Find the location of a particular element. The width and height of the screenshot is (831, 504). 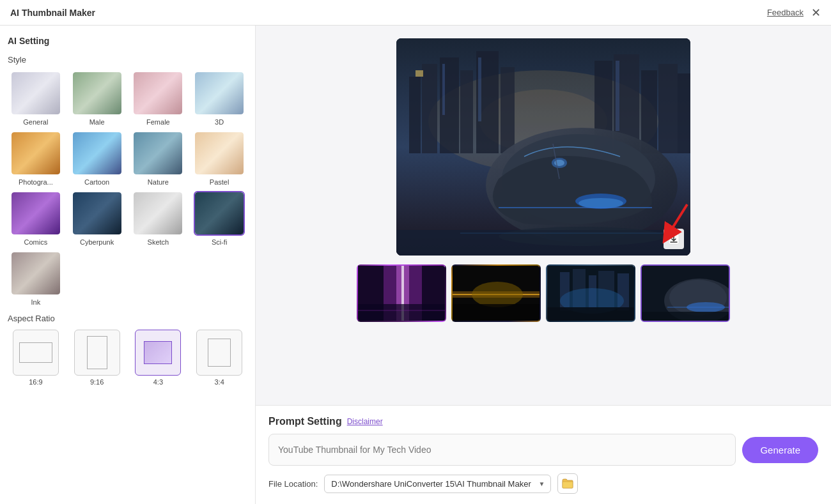

style-item-comics: Comics is located at coordinates (36, 218).